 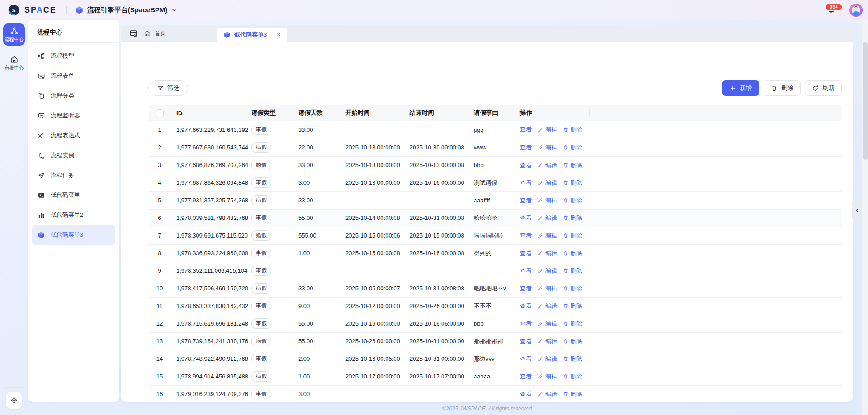 I want to click on rail-item-approval-center: 审批中心, so click(x=14, y=63).